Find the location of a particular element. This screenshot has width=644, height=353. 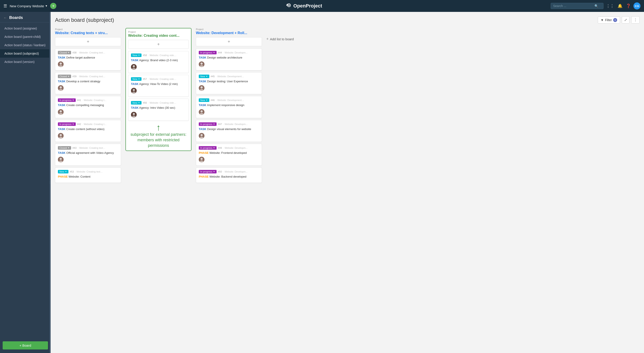

resizer-handle: ⋮ is located at coordinates (50, 182).